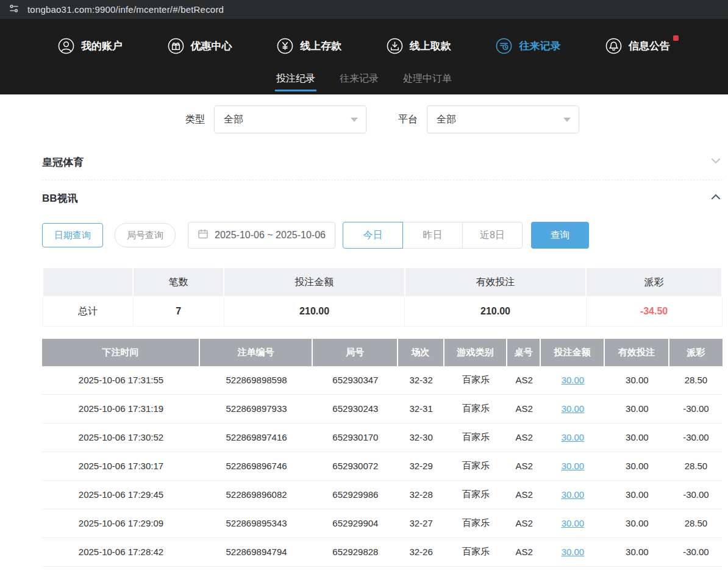 This screenshot has height=585, width=728. What do you see at coordinates (364, 10) in the screenshot?
I see `browser-address-bar: tongbao31.com:9900/infe/mcenter/#/betRec…` at bounding box center [364, 10].